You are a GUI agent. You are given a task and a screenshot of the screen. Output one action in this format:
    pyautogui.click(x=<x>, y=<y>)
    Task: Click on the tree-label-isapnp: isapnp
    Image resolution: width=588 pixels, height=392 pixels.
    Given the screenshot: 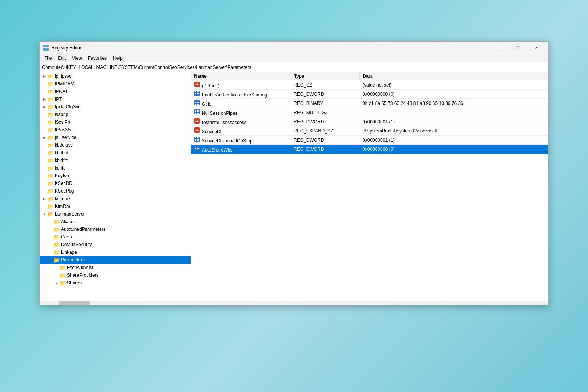 What is the action you would take?
    pyautogui.click(x=61, y=114)
    